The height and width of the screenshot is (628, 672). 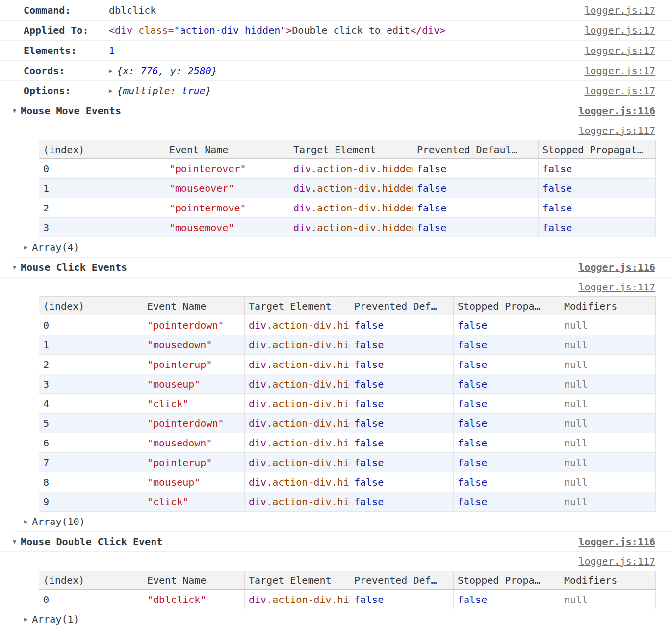 I want to click on array-preview-label: Array(4), so click(x=55, y=247).